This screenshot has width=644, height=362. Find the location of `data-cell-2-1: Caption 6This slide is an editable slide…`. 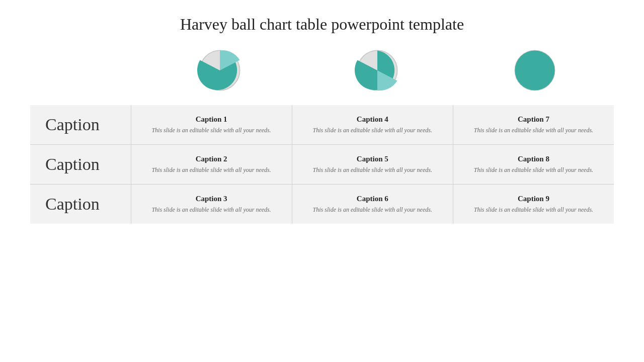

data-cell-2-1: Caption 6This slide is an editable slide… is located at coordinates (372, 204).